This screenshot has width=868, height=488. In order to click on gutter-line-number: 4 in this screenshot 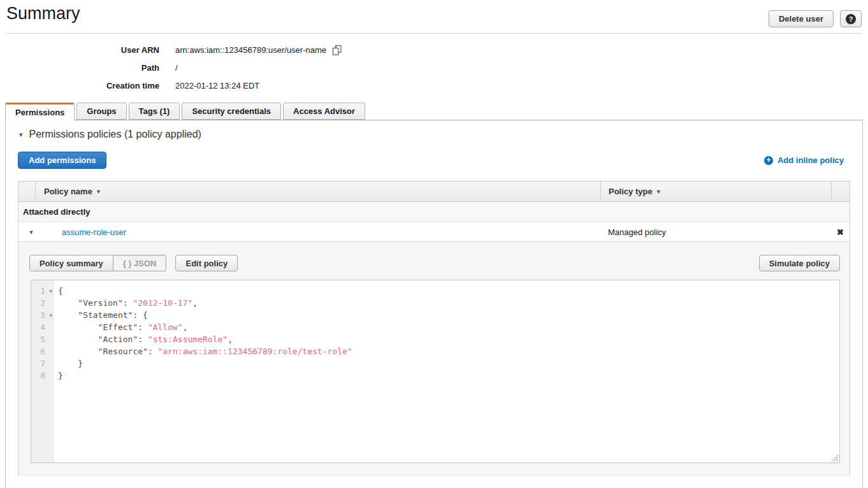, I will do `click(42, 327)`.